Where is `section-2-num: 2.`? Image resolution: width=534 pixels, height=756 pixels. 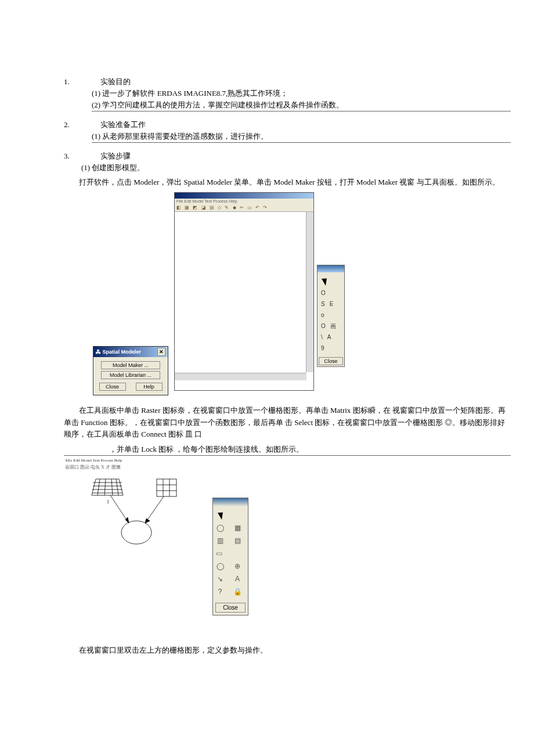
section-2-num: 2. is located at coordinates (81, 125).